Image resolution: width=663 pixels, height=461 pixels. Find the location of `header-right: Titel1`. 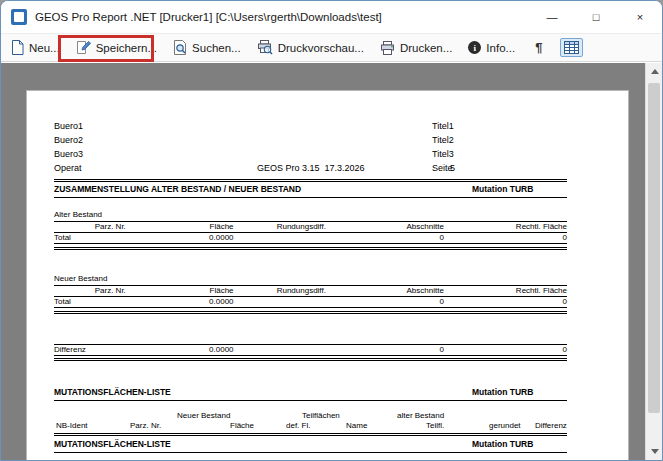

header-right: Titel1 is located at coordinates (443, 126).